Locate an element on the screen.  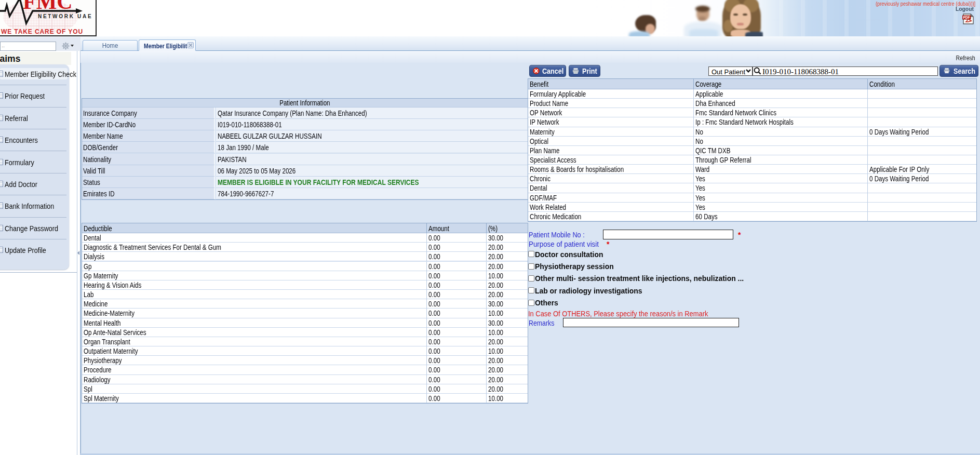
svg-text: WE TAKE CARE OF YOU is located at coordinates (42, 32).